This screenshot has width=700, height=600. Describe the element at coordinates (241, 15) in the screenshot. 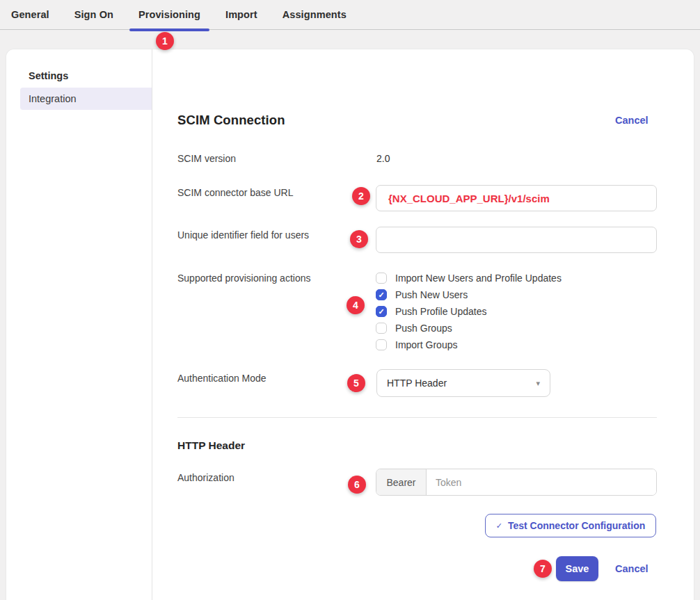

I see `tab-import: Import` at that location.